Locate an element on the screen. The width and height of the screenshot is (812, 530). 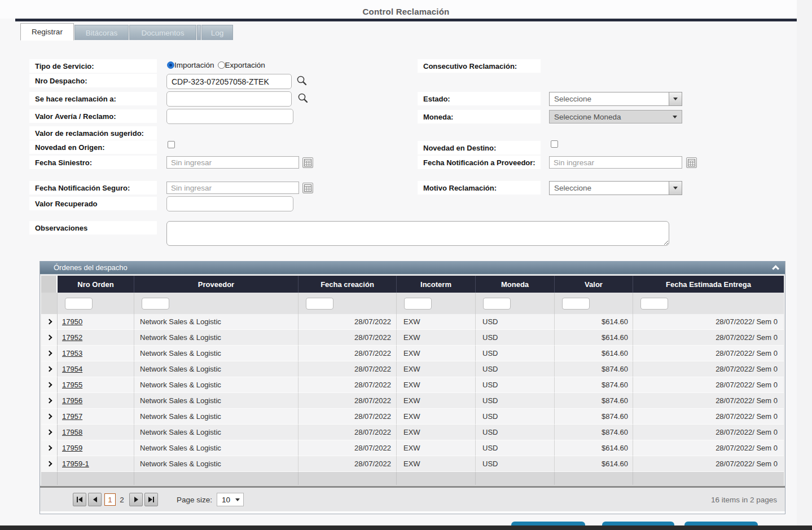
page-2-link: 2 is located at coordinates (122, 500).